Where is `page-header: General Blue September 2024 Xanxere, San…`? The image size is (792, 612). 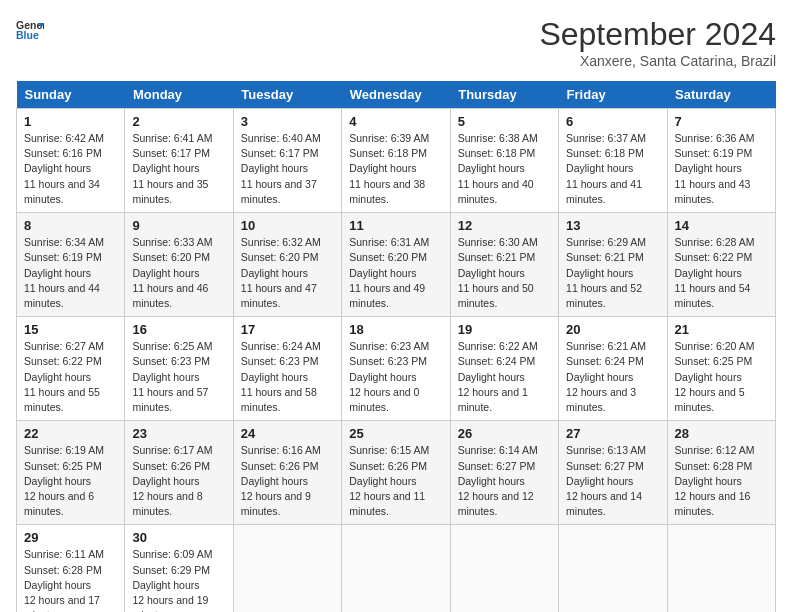 page-header: General Blue September 2024 Xanxere, San… is located at coordinates (396, 42).